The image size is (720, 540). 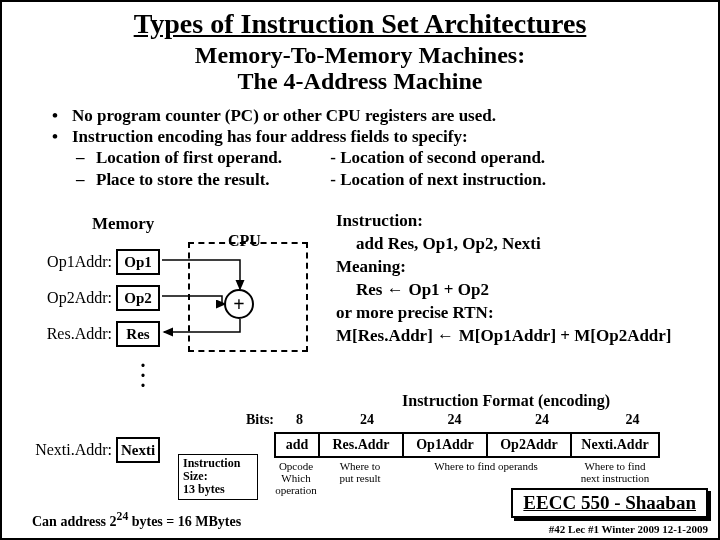 What do you see at coordinates (253, 420) in the screenshot?
I see `bits-label: Bits:` at bounding box center [253, 420].